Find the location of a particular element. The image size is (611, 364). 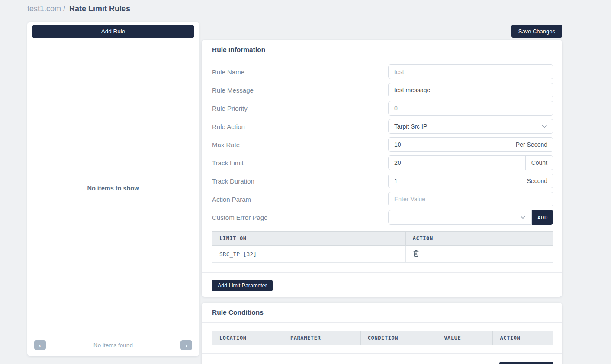

max-rate-label: Max Rate is located at coordinates (300, 145).